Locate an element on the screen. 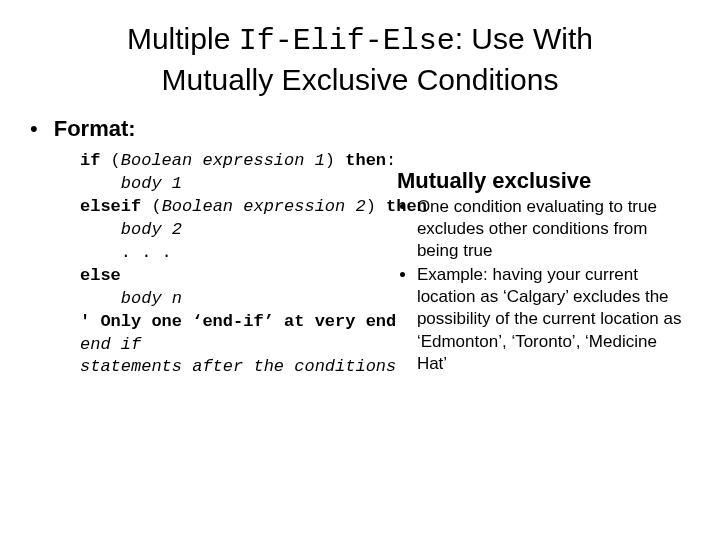 This screenshot has width=720, height=540. kw-elseif: elseif is located at coordinates (110, 206).